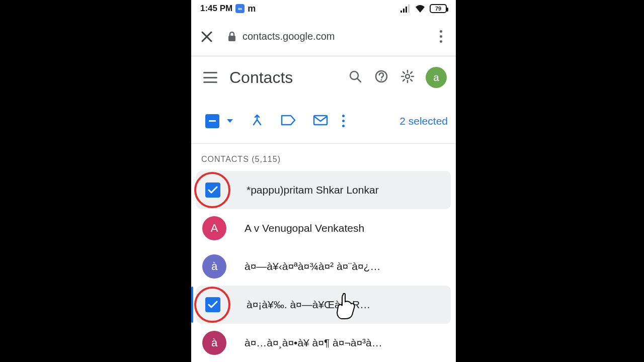 The width and height of the screenshot is (644, 362). I want to click on contacts-section-label: CONTACTS (5,115), so click(324, 157).